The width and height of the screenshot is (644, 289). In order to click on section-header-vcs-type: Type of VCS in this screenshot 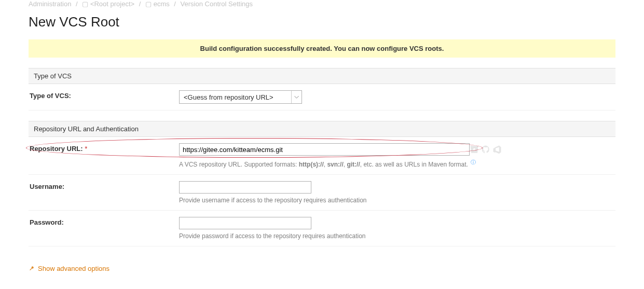, I will do `click(322, 76)`.